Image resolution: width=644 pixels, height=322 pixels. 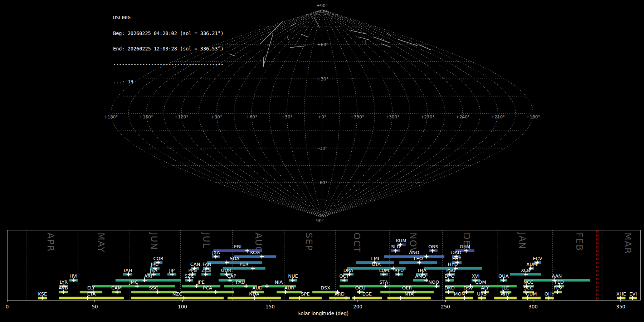 I want to click on shower-code-label: EVI, so click(x=633, y=294).